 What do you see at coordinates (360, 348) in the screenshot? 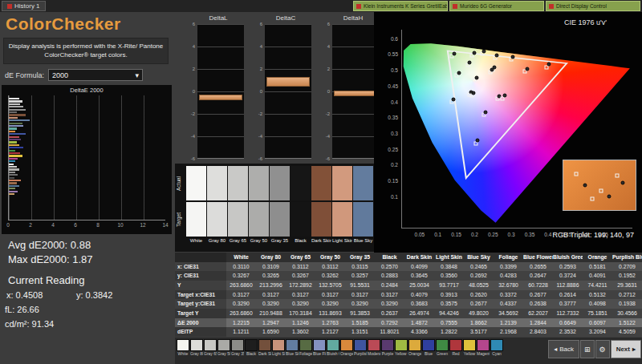
I see `toolbar-swatch: Purplish Blue` at bounding box center [360, 348].